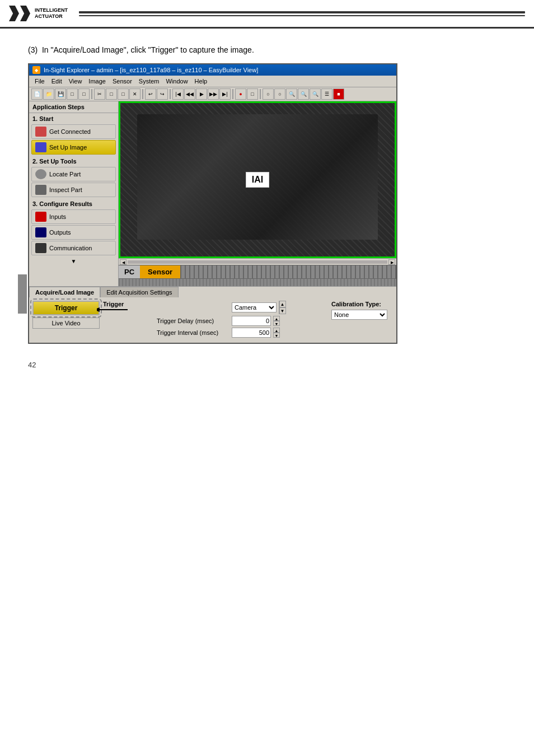  Describe the element at coordinates (129, 272) in the screenshot. I see `pc-label: PC` at that location.